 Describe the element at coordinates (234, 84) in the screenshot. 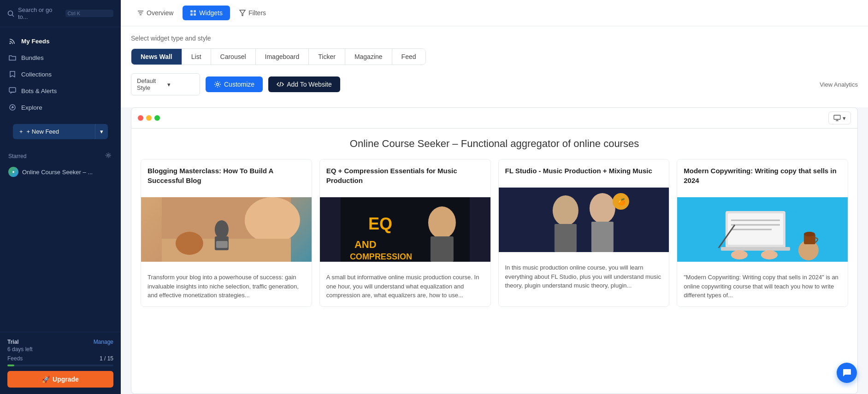

I see `customize-button: Customize` at that location.